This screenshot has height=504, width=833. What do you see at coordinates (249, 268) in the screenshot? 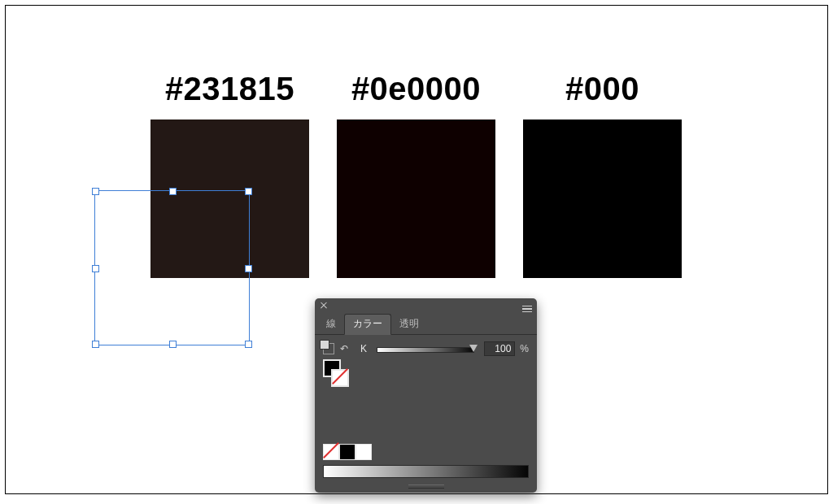
I see `handle-mr` at bounding box center [249, 268].